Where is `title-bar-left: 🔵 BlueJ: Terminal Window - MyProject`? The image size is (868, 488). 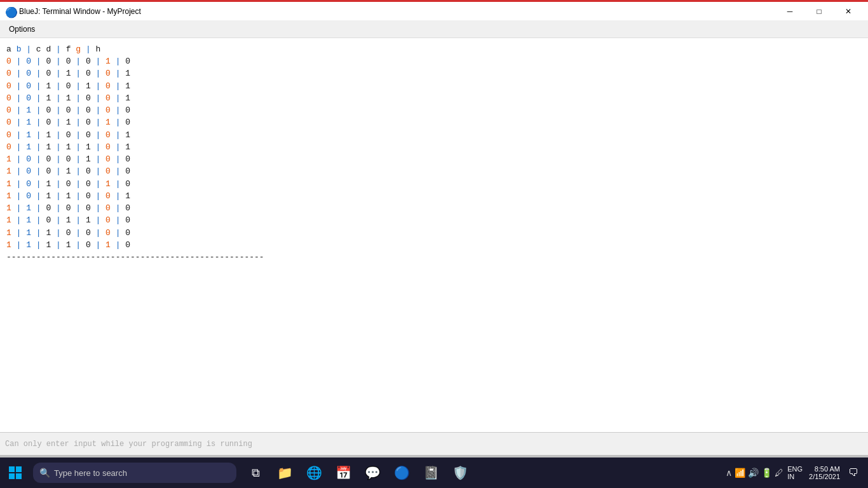 title-bar-left: 🔵 BlueJ: Terminal Window - MyProject is located at coordinates (73, 11).